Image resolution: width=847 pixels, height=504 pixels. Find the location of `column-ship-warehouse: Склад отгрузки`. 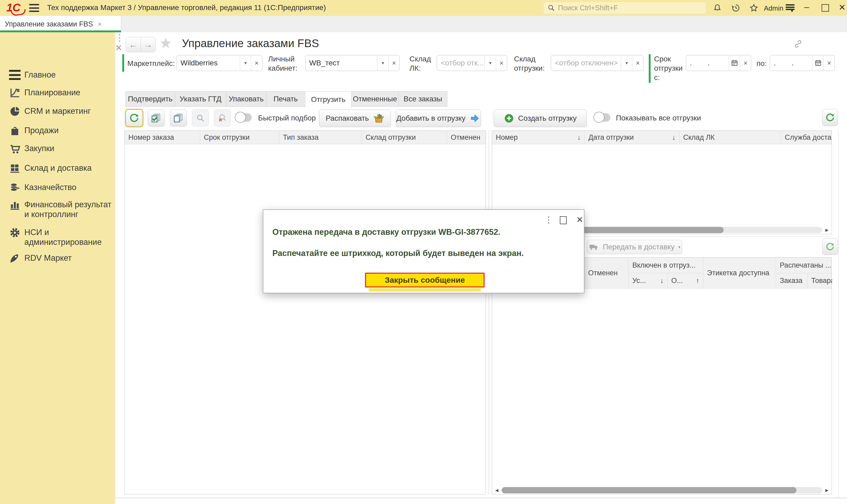

column-ship-warehouse: Склад отгрузки is located at coordinates (404, 137).